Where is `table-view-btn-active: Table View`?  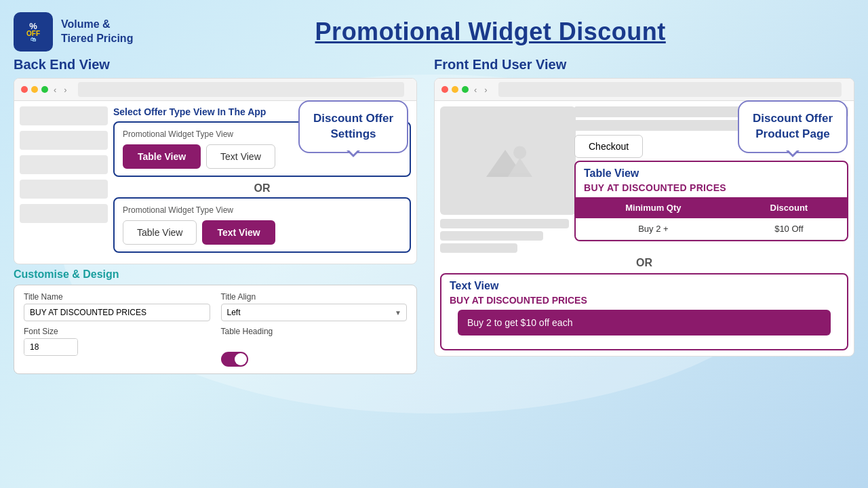 table-view-btn-active: Table View is located at coordinates (161, 157).